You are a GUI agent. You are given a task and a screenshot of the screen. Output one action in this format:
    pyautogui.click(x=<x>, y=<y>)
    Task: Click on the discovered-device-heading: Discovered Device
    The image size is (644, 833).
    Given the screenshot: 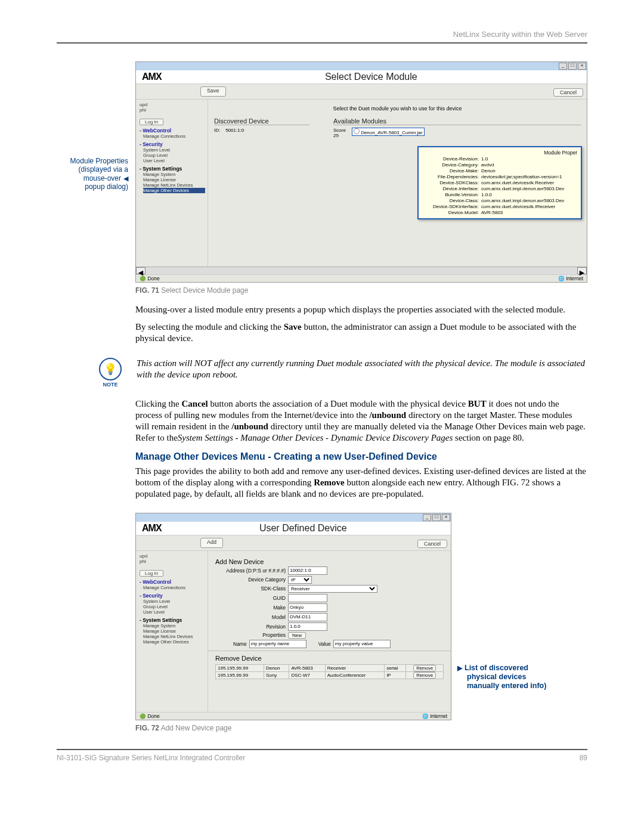 What is the action you would take?
    pyautogui.click(x=262, y=122)
    